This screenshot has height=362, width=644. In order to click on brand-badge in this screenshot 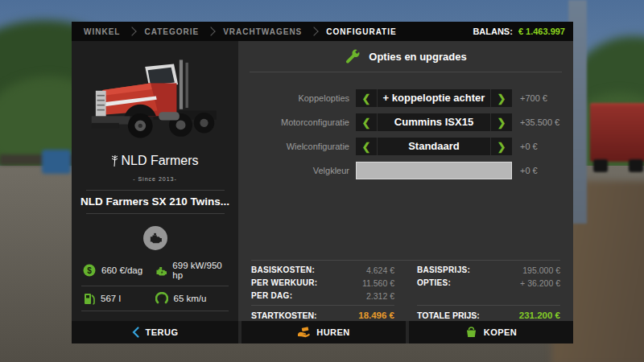, I will do `click(155, 238)`.